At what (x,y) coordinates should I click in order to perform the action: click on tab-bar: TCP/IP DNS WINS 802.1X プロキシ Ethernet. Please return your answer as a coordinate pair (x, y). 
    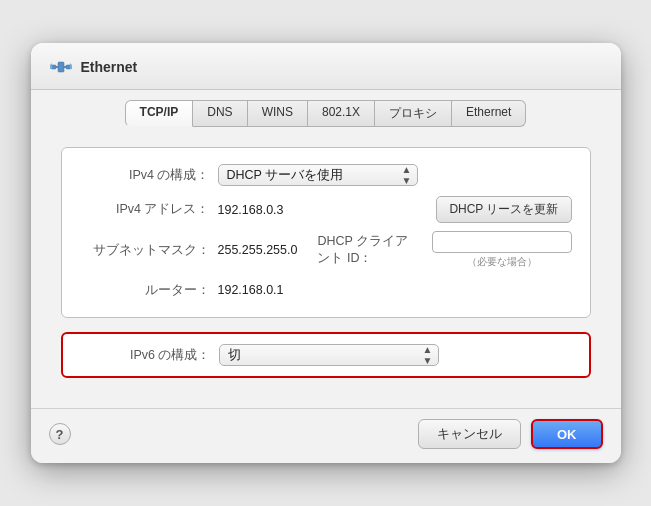
    Looking at the image, I should click on (326, 108).